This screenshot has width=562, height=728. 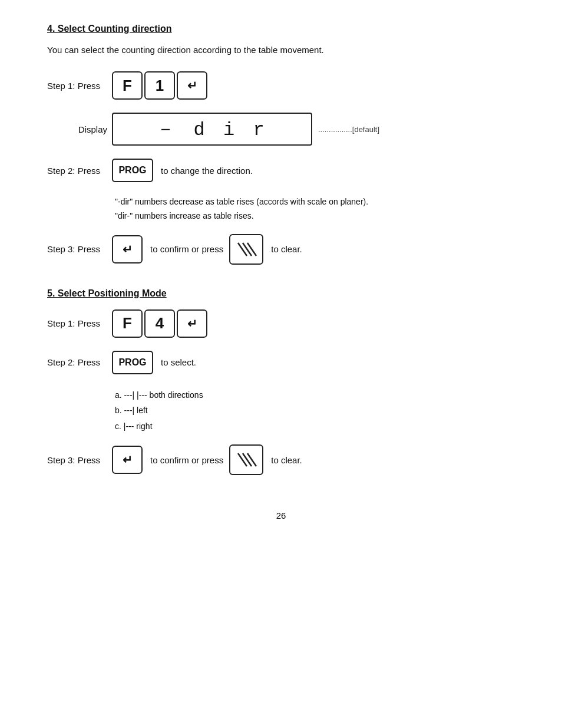 What do you see at coordinates (349, 130) in the screenshot?
I see `display-default: ................[default]` at bounding box center [349, 130].